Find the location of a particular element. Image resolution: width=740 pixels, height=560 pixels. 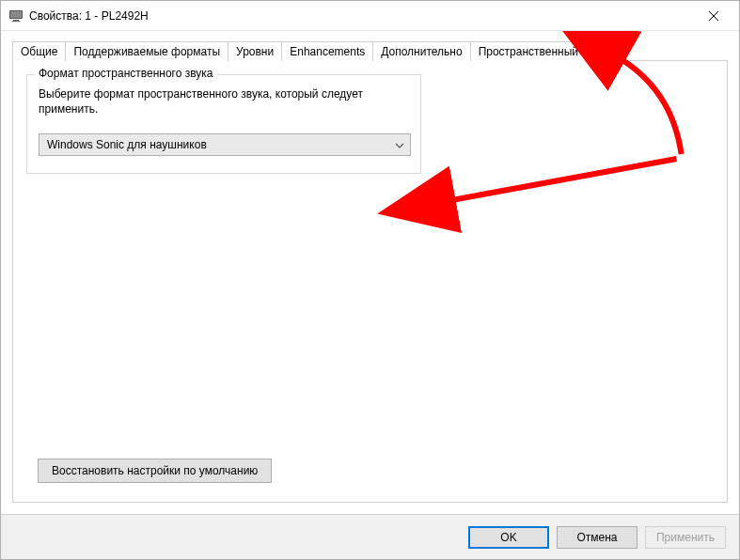

window-title: Свойства: 1 - PL2492H is located at coordinates (361, 16).